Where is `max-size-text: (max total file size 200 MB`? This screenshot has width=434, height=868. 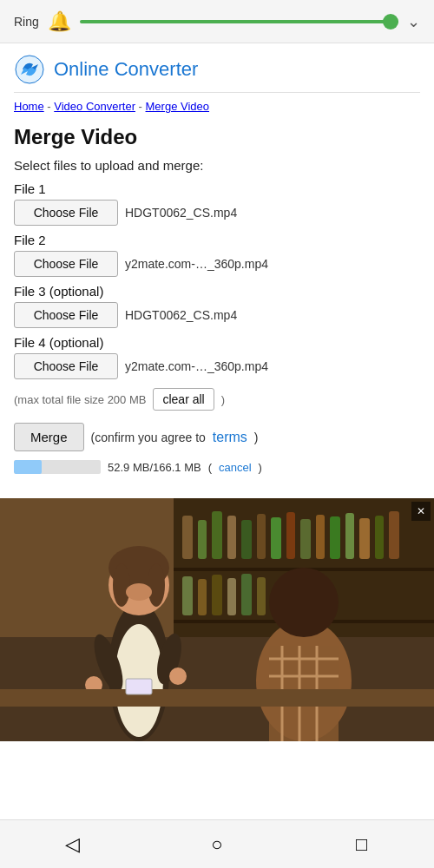 max-size-text: (max total file size 200 MB is located at coordinates (80, 399).